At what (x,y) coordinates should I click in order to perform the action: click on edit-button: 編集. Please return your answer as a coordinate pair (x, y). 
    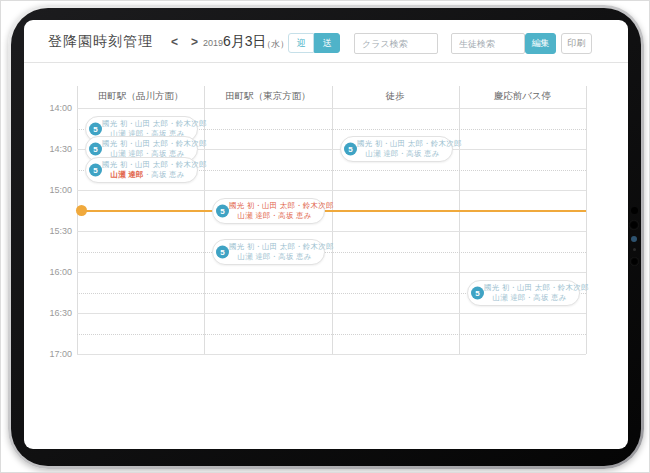
    Looking at the image, I should click on (540, 44).